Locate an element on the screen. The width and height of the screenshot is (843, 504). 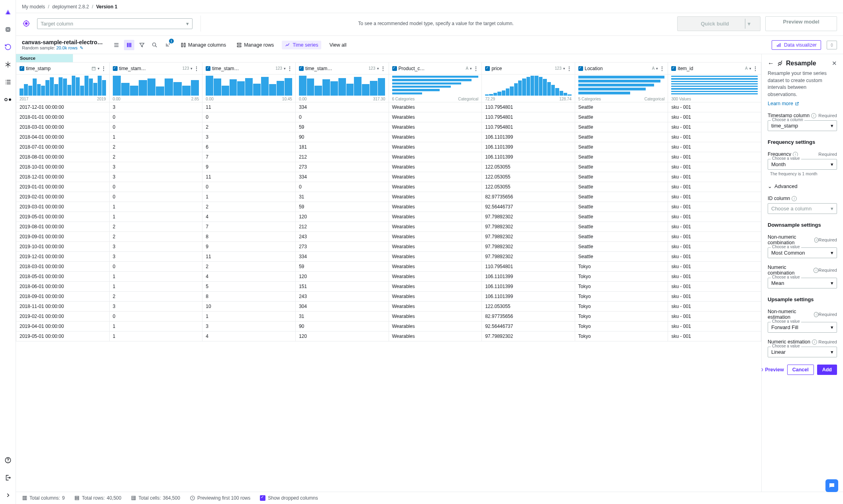
filter-icon is located at coordinates (142, 45).